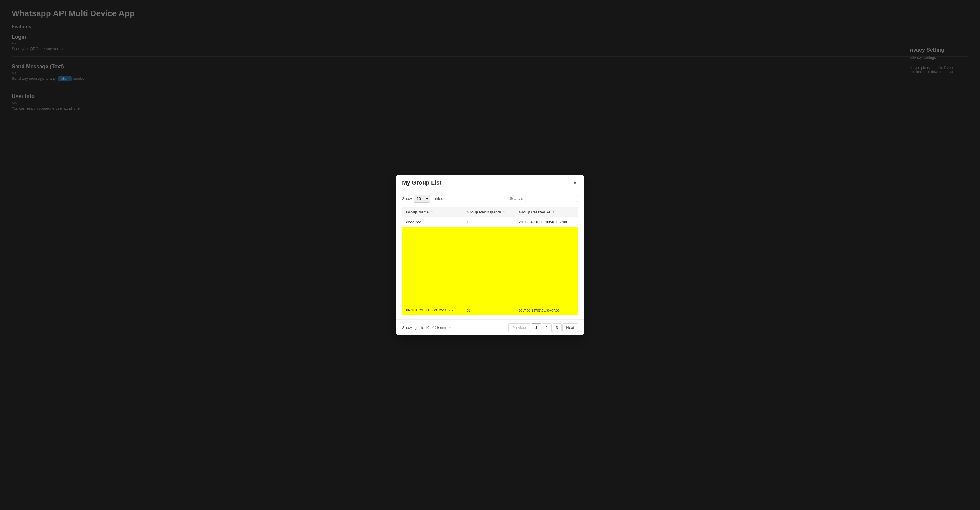 This screenshot has width=980, height=510. What do you see at coordinates (490, 255) in the screenshot?
I see `modal-body: Show 10 25 50 100 entries Search:` at bounding box center [490, 255].